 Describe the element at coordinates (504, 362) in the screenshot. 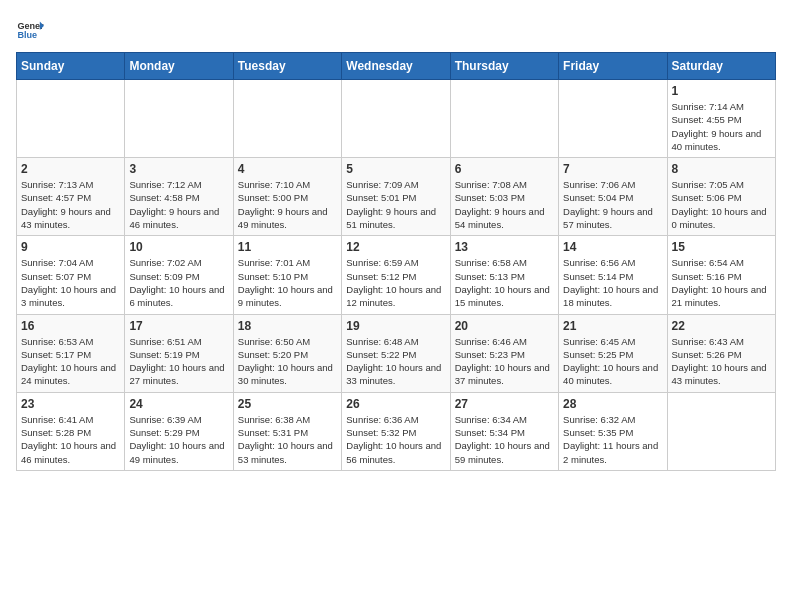

I see `day-info: Sunrise: 6:46 AM Sunset: 5:23 PM Dayligh…` at that location.